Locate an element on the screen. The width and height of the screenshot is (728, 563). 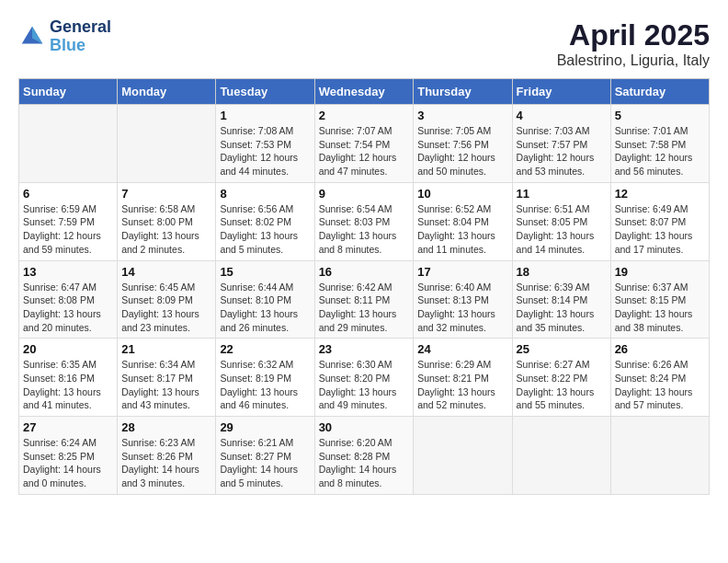
day-info: Sunrise: 7:01 AMSunset: 7:58 PMDaylight:… is located at coordinates (660, 151).